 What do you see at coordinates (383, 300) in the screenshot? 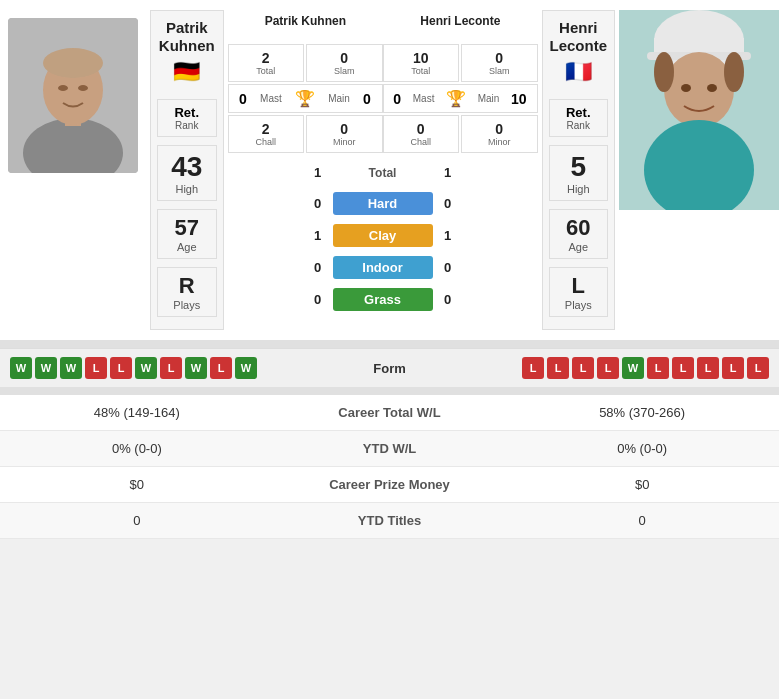
I see `grass-row: 0 Grass 0` at bounding box center [383, 300].